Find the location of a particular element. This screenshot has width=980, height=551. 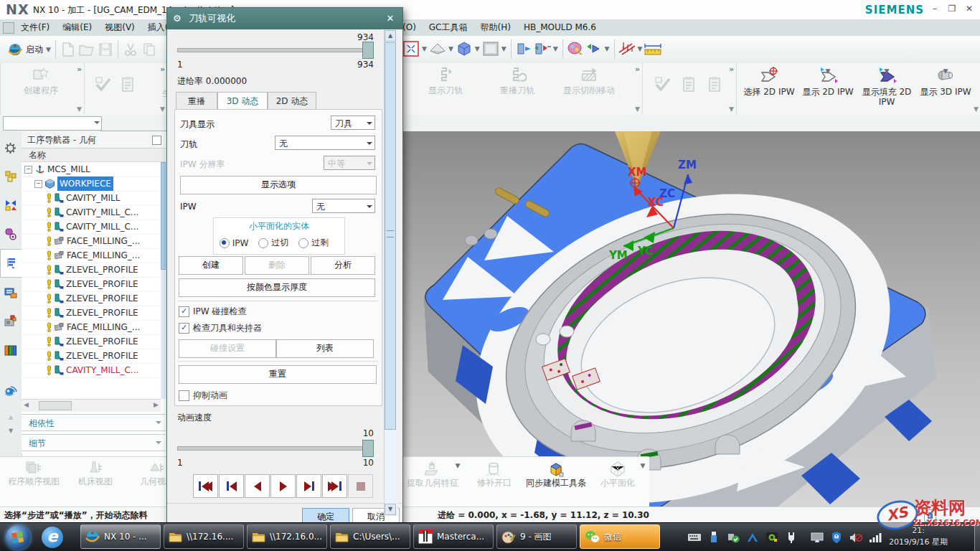

new-file-icon is located at coordinates (68, 50).